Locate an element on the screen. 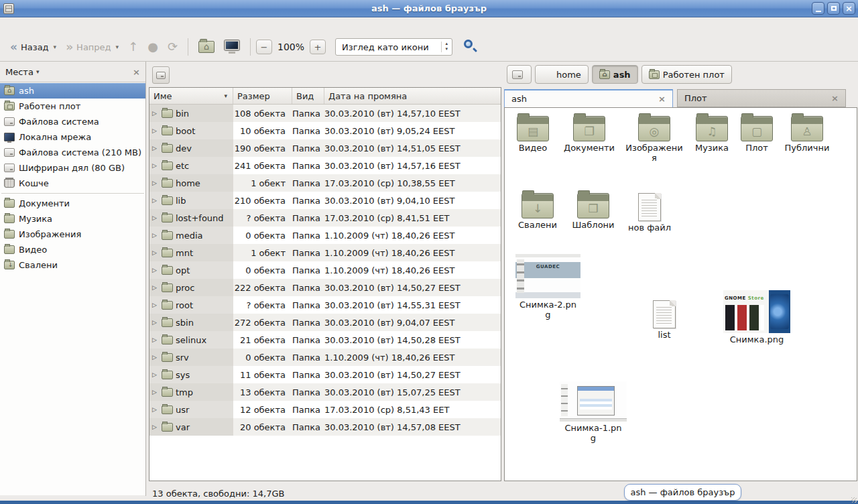  crumb-home: home is located at coordinates (562, 74).